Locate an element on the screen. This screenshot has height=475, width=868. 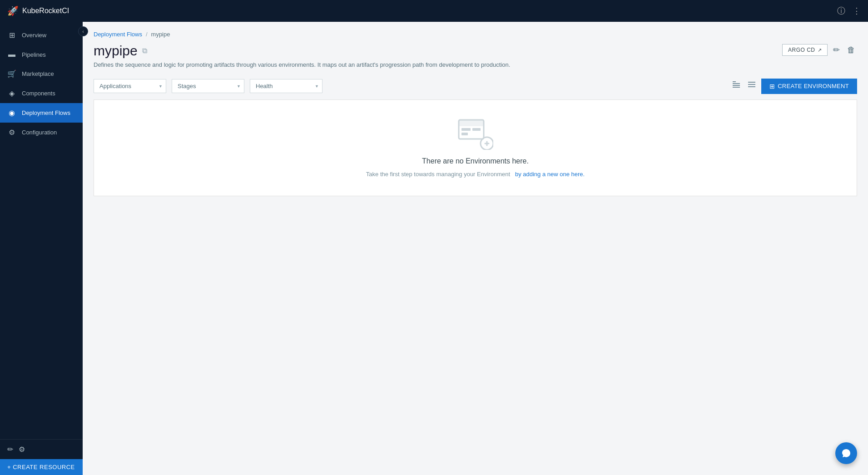
sidebar-item-configuration-label: Configuration is located at coordinates (39, 133).